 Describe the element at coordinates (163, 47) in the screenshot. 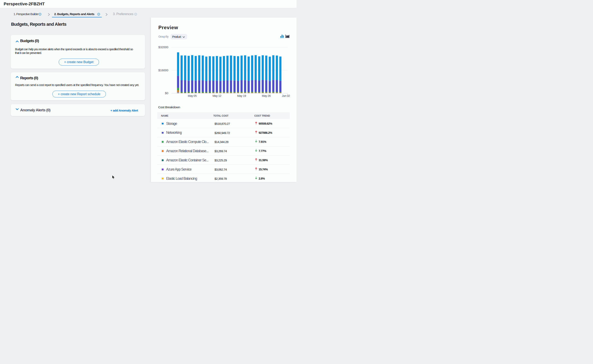

I see `svg-text: $32000` at that location.